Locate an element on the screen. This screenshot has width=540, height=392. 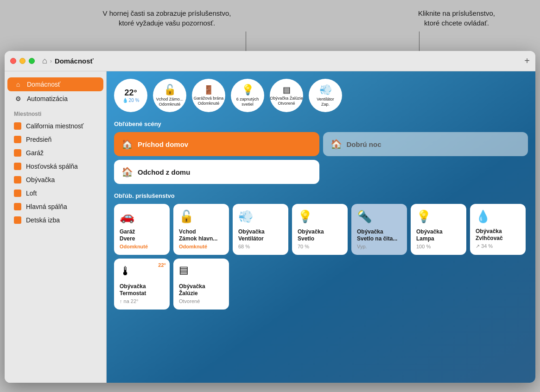
scene-prichod-label: Príchod domov is located at coordinates (163, 145).